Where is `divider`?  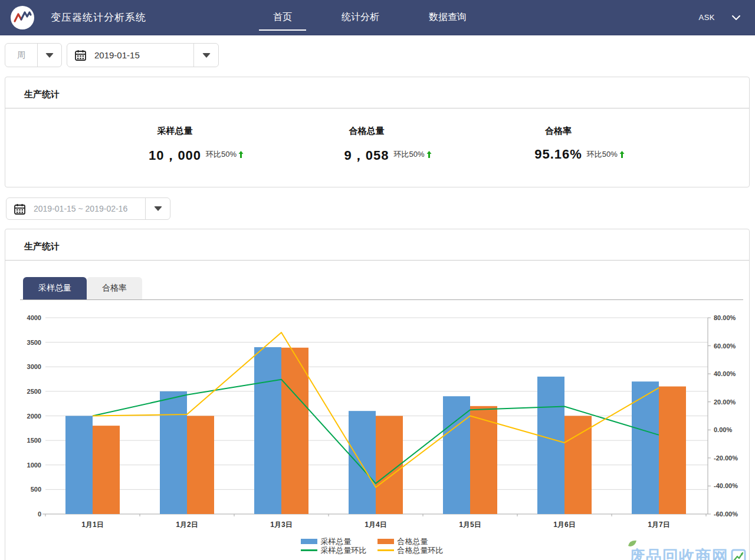 divider is located at coordinates (378, 261).